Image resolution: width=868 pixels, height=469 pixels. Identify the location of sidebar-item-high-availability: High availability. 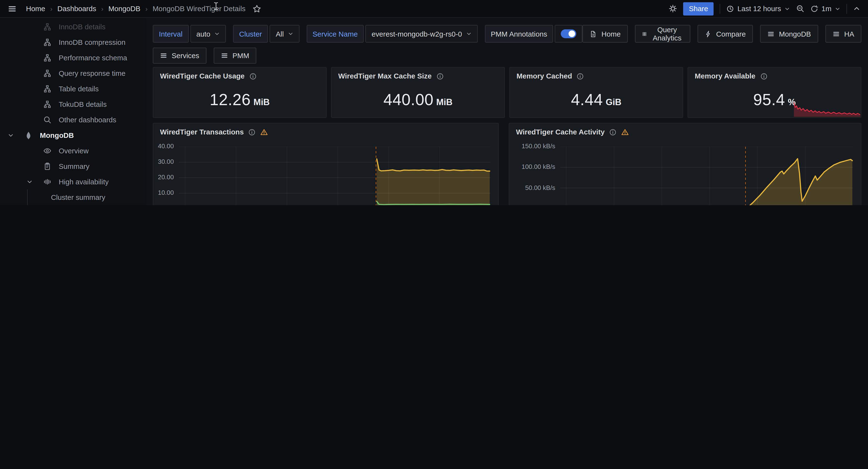
(73, 182).